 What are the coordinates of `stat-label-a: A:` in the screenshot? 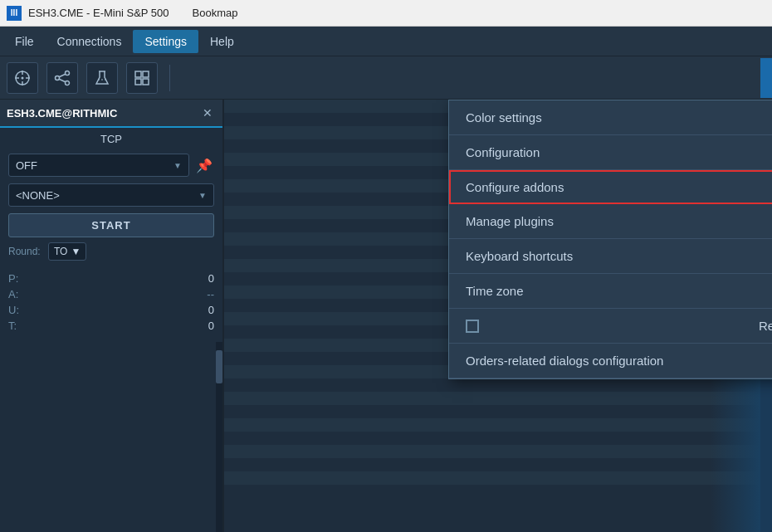 It's located at (20, 294).